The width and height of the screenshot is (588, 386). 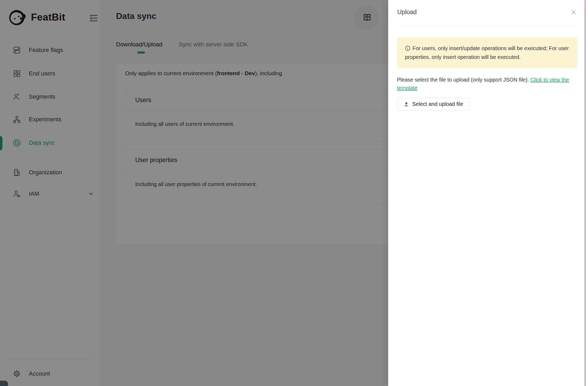 What do you see at coordinates (407, 12) in the screenshot?
I see `drawer-title: Upload` at bounding box center [407, 12].